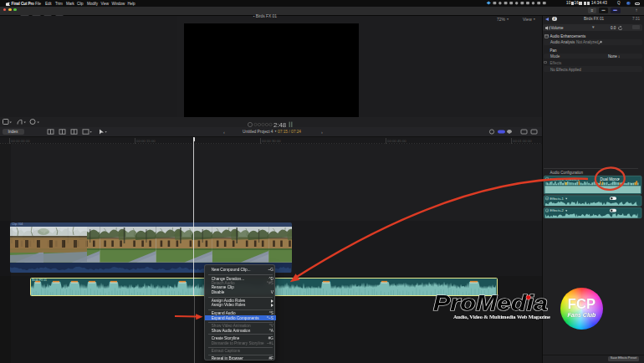  Describe the element at coordinates (557, 199) in the screenshot. I see `svg-text: Effects-1` at that location.